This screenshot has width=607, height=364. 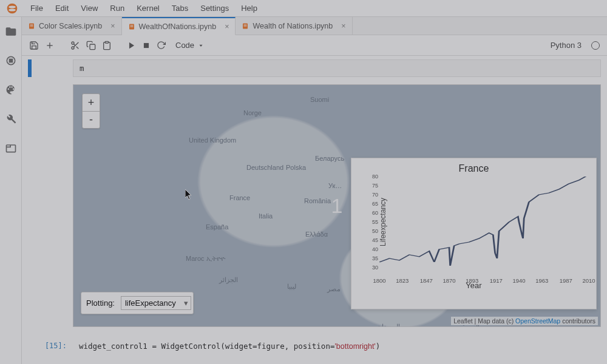 I want to click on tabs-icon, so click(x=11, y=148).